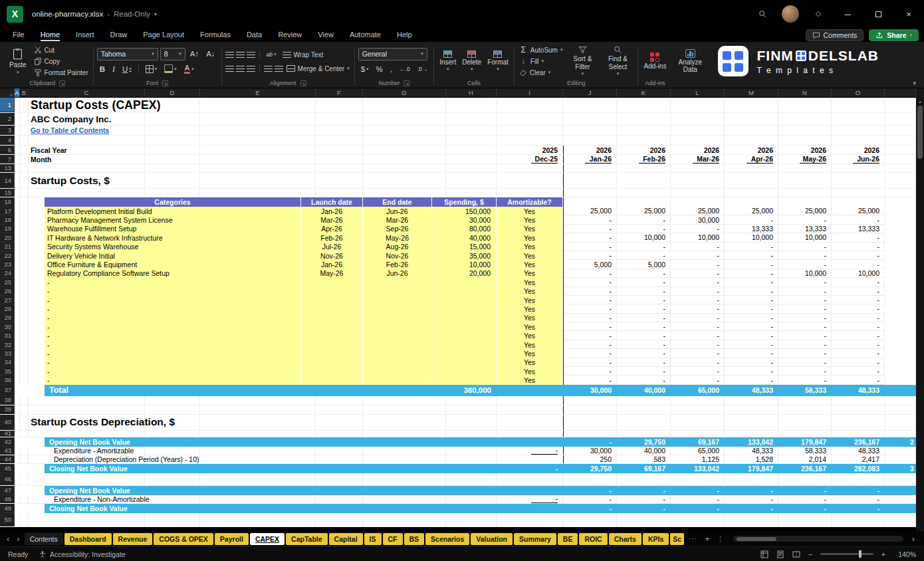  What do you see at coordinates (114, 69) in the screenshot?
I see `italic-button: I` at bounding box center [114, 69].